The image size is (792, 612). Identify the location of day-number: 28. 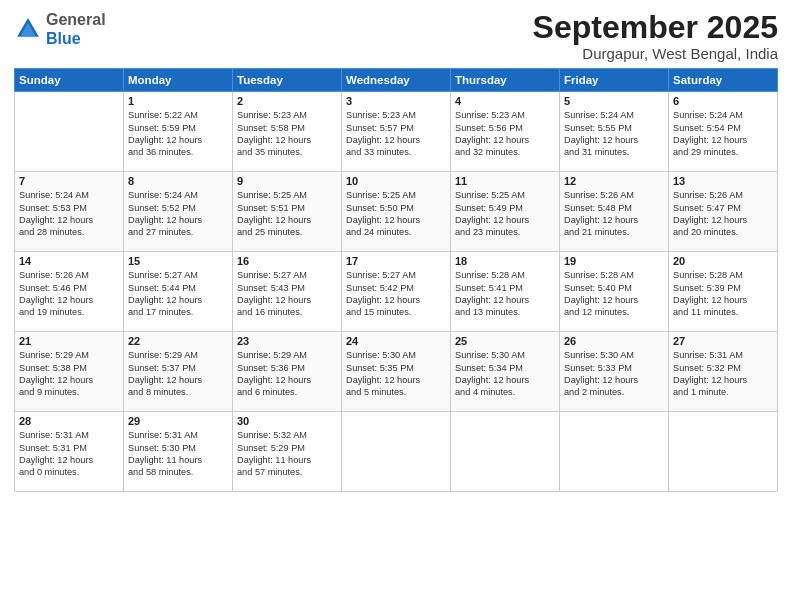
(69, 421).